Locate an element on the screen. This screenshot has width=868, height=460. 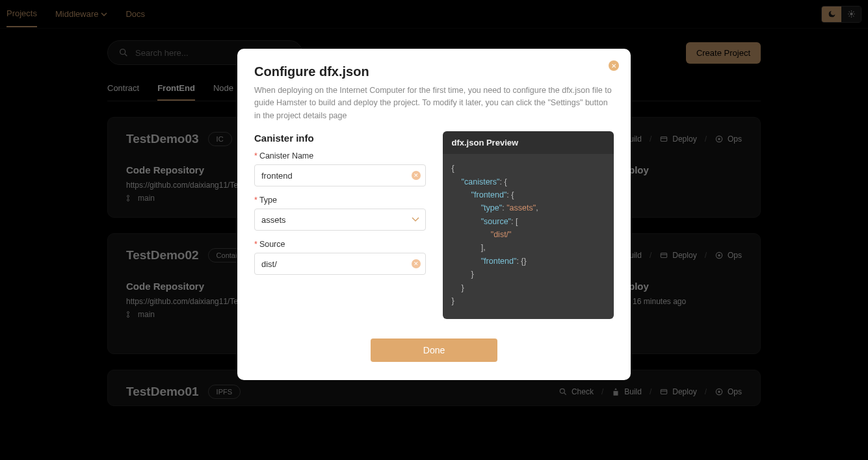
close-icon: ✕ is located at coordinates (614, 66).